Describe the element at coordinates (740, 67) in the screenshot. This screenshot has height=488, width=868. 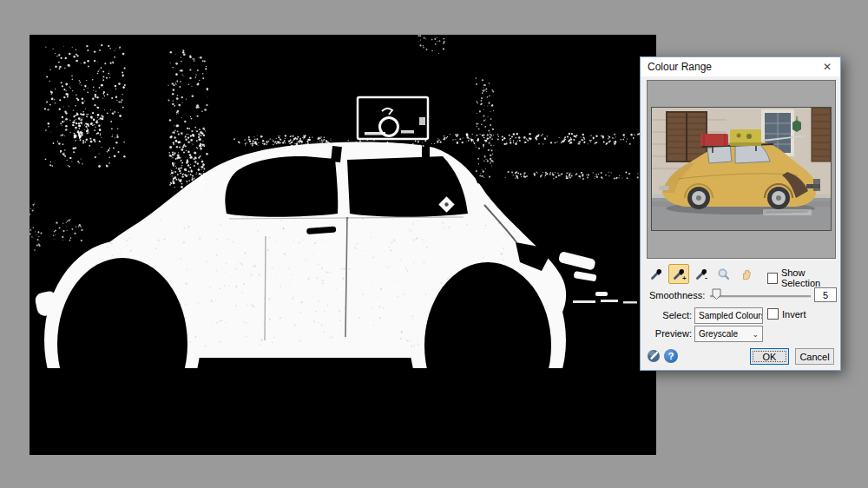
I see `dialog-titlebar: Colour Range ✕` at that location.